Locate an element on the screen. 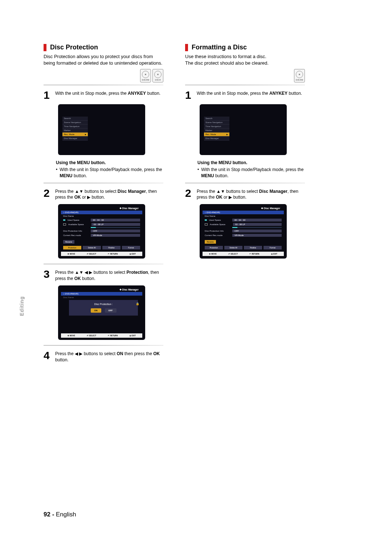 This screenshot has height=540, width=392. intro-text: Disc Protection allows you to protect yo… is located at coordinates (103, 60).